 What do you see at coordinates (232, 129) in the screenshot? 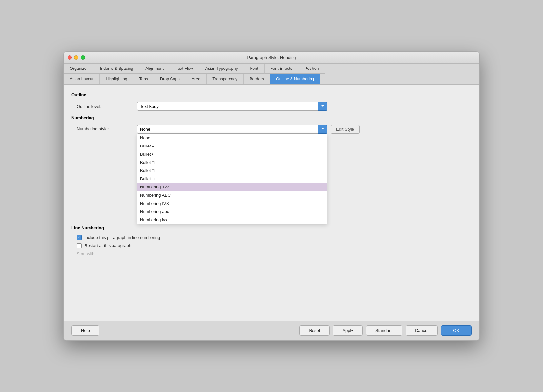
I see `numbering-style-select-wrapper: None None Bullet – Bullet • Bullet □ Bul…` at bounding box center [232, 129].